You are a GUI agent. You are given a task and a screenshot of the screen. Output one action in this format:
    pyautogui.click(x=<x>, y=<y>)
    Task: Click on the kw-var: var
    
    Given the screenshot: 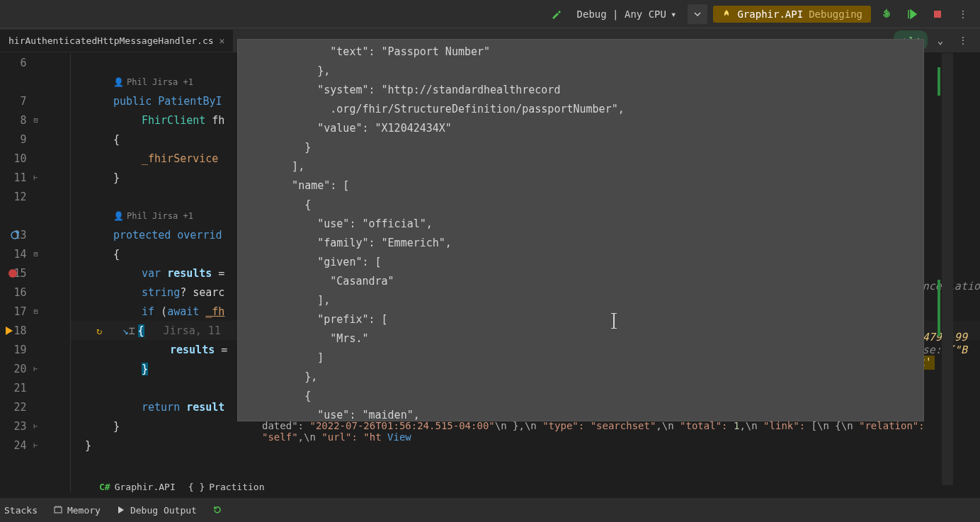 What is the action you would take?
    pyautogui.click(x=152, y=273)
    